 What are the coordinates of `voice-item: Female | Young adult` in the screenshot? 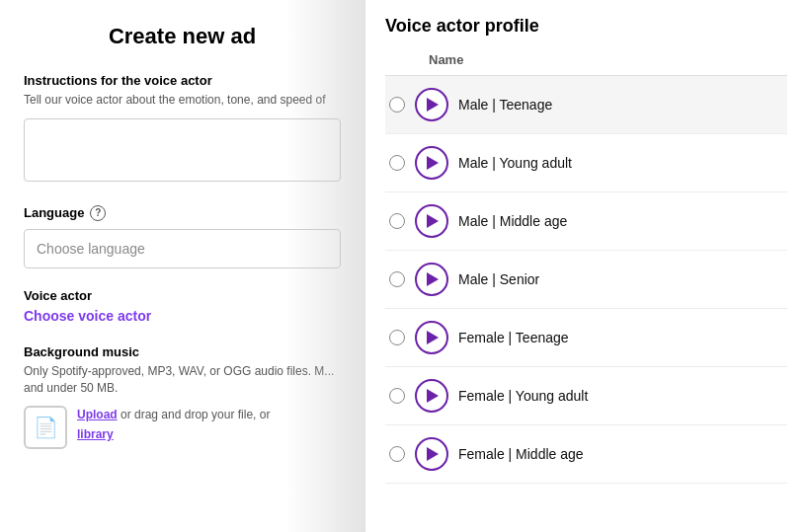 It's located at (587, 397).